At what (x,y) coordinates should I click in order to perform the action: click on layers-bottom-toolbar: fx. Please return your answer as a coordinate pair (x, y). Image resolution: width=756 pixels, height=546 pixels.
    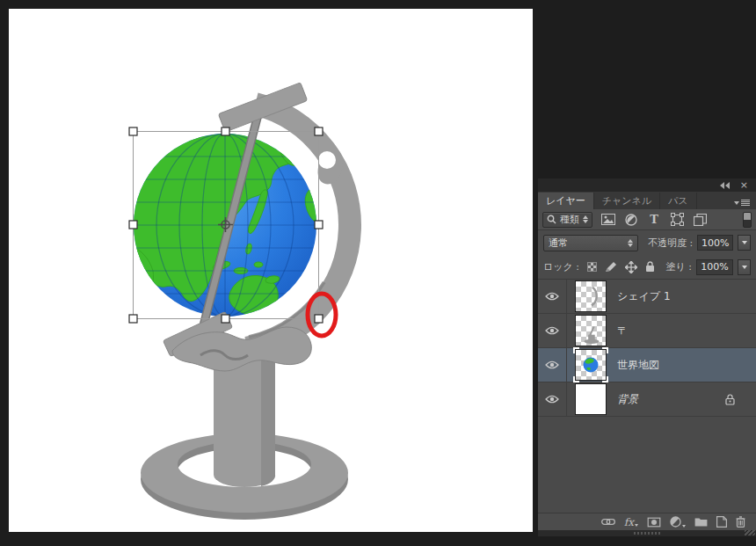
    Looking at the image, I should click on (647, 521).